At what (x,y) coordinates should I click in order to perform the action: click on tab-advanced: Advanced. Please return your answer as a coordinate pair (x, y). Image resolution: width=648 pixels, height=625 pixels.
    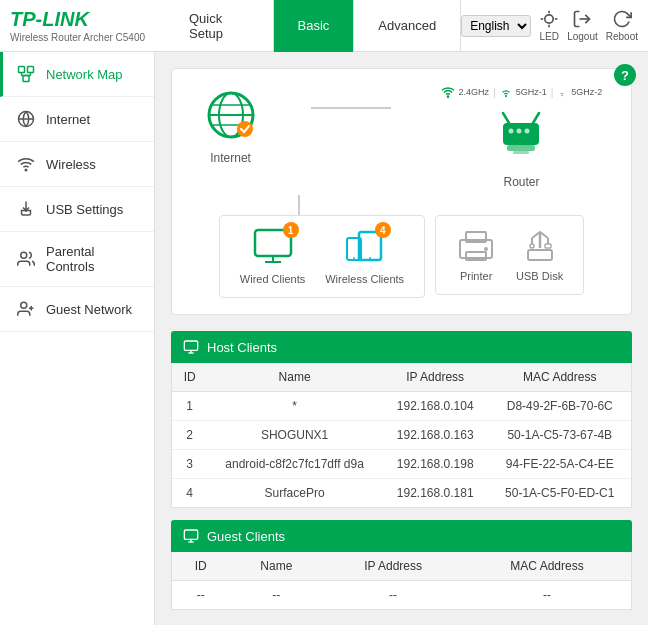
    Looking at the image, I should click on (408, 26).